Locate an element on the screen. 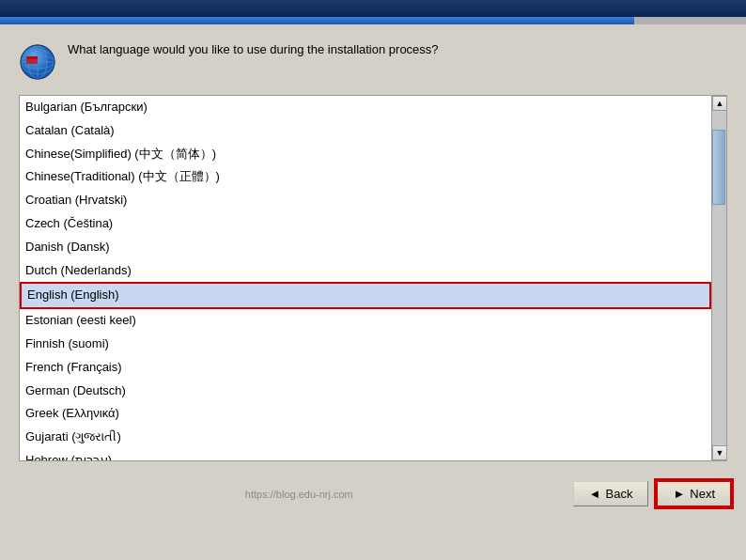 This screenshot has height=560, width=746. globe-icon is located at coordinates (38, 62).